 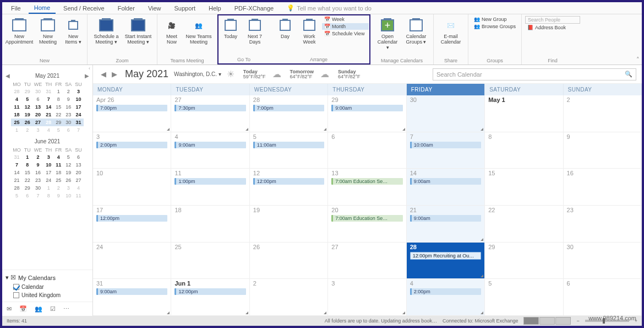 What do you see at coordinates (103, 74) in the screenshot?
I see `prev-month-icon: ◀` at bounding box center [103, 74].